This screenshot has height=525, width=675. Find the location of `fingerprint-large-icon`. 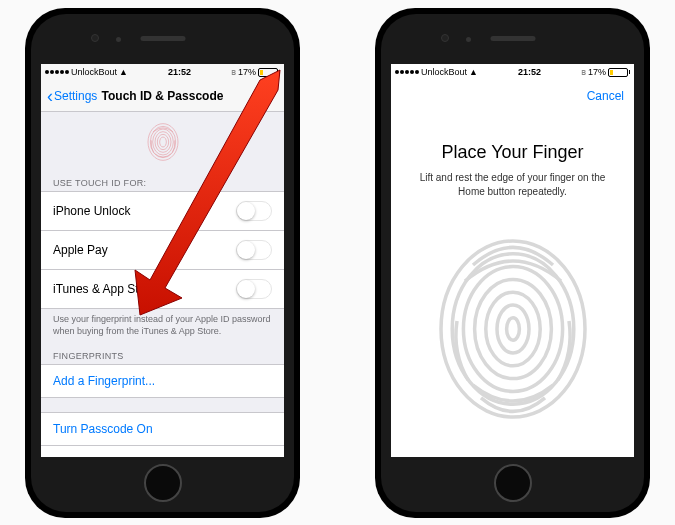

fingerprint-large-icon is located at coordinates (513, 329).